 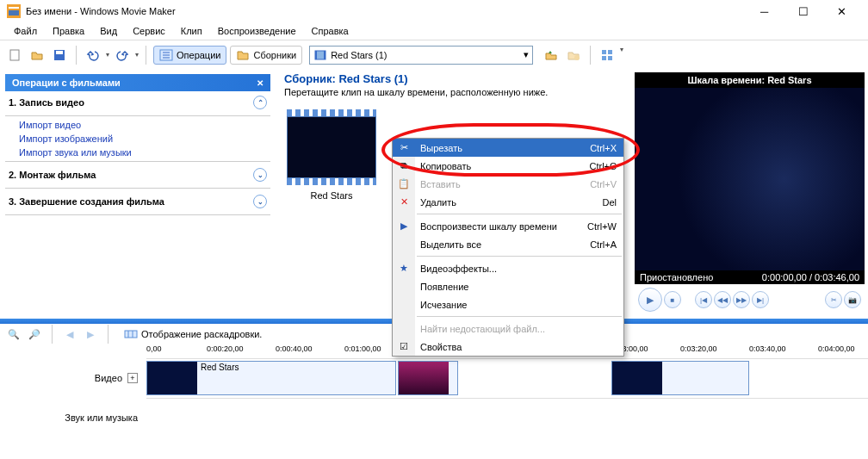 I want to click on cm-copy: ⧉ Копировать Ctrl+C, so click(x=508, y=165).